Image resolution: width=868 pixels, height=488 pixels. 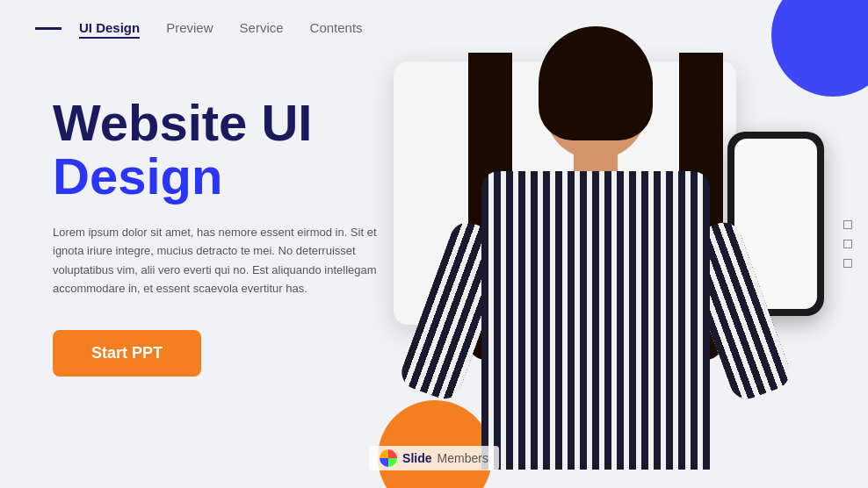 I want to click on nav-links: UI Design Preview Service Contents, so click(x=221, y=28).